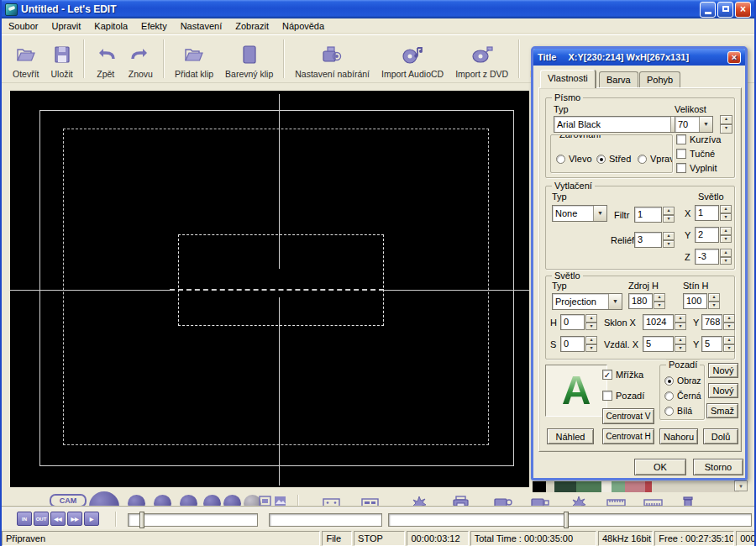 Image resolution: width=756 pixels, height=546 pixels. Describe the element at coordinates (580, 213) in the screenshot. I see `extrude-type-select: None ▼` at that location.